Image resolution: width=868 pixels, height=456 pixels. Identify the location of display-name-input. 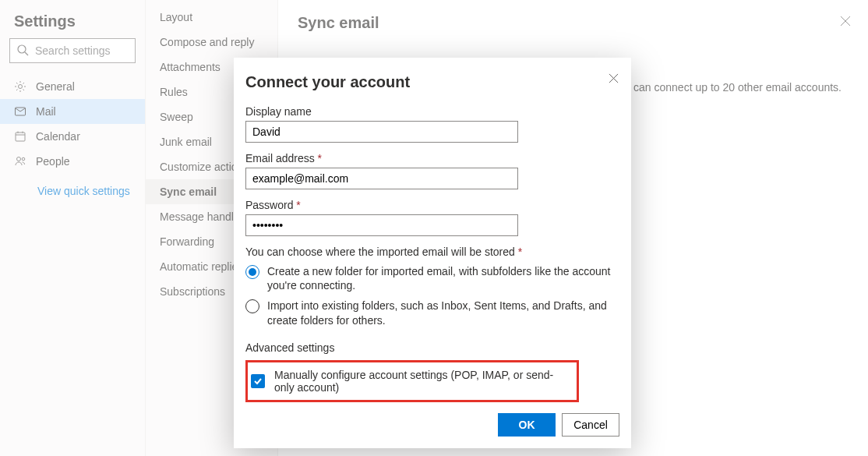
(382, 132).